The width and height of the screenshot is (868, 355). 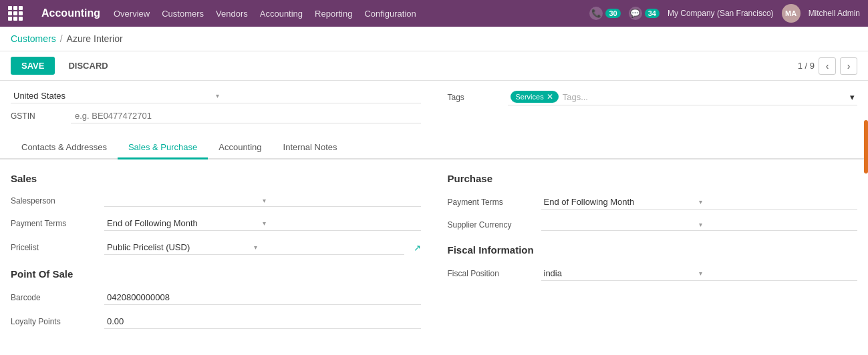 What do you see at coordinates (474, 97) in the screenshot?
I see `tags-label: Tags` at bounding box center [474, 97].